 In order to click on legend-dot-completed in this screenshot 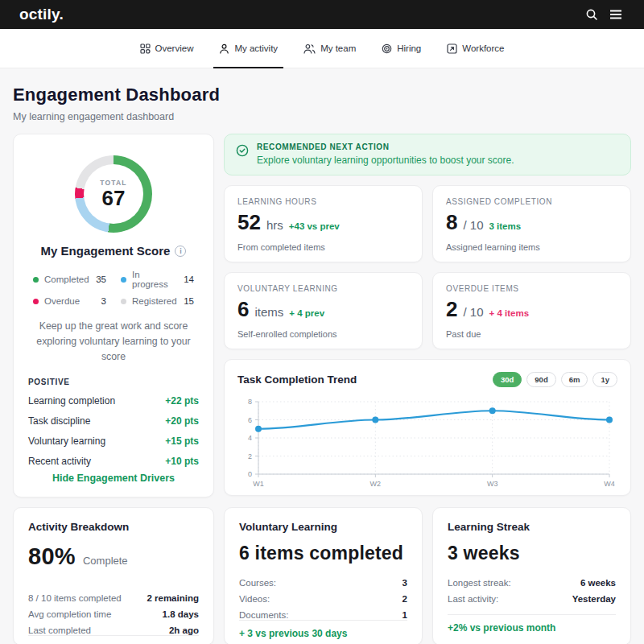, I will do `click(35, 280)`.